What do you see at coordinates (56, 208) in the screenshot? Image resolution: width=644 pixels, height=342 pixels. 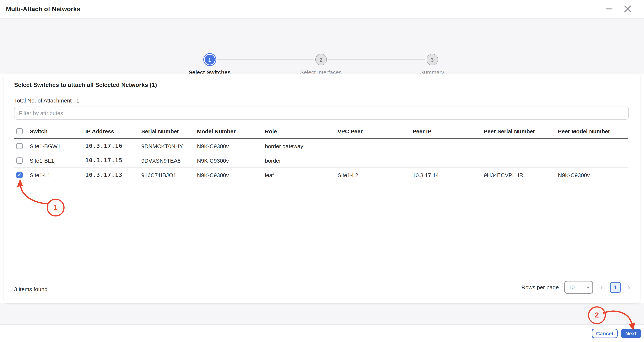 I see `annotation-badge-1: 1` at bounding box center [56, 208].